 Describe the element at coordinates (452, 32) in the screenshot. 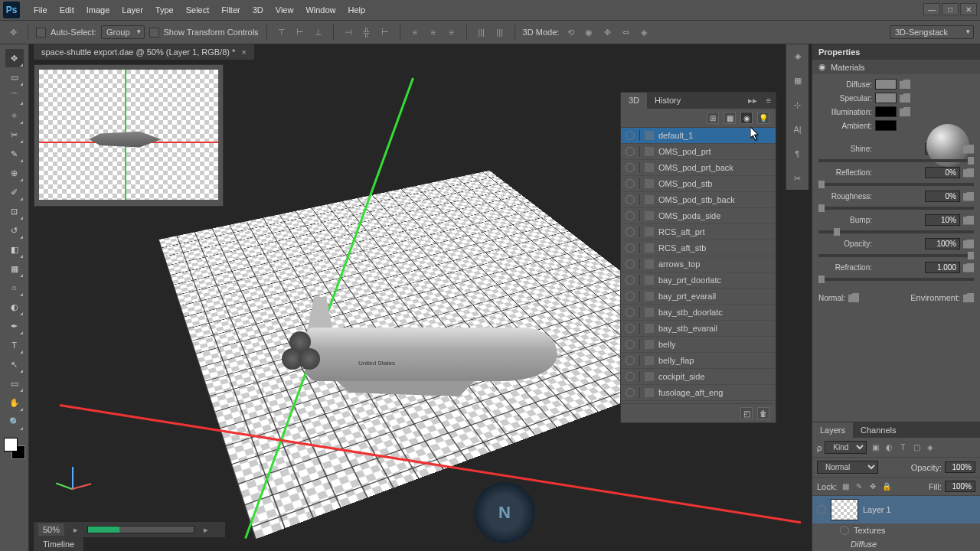

I see `distribute-3-icon: ≡` at that location.